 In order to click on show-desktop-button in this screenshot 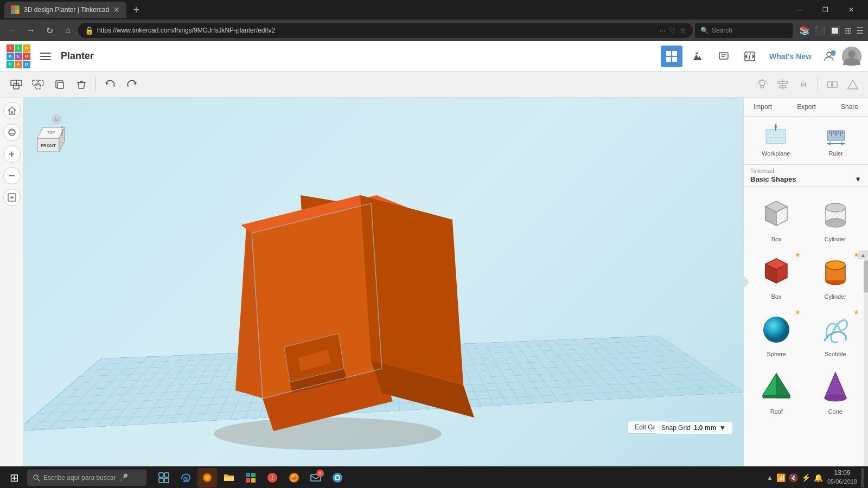, I will do `click(863, 478)`.